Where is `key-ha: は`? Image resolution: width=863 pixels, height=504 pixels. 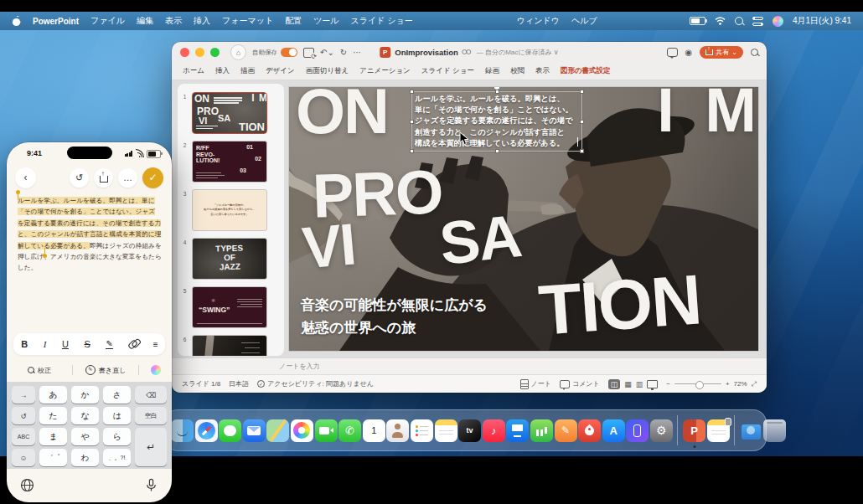
key-ha: は is located at coordinates (117, 415).